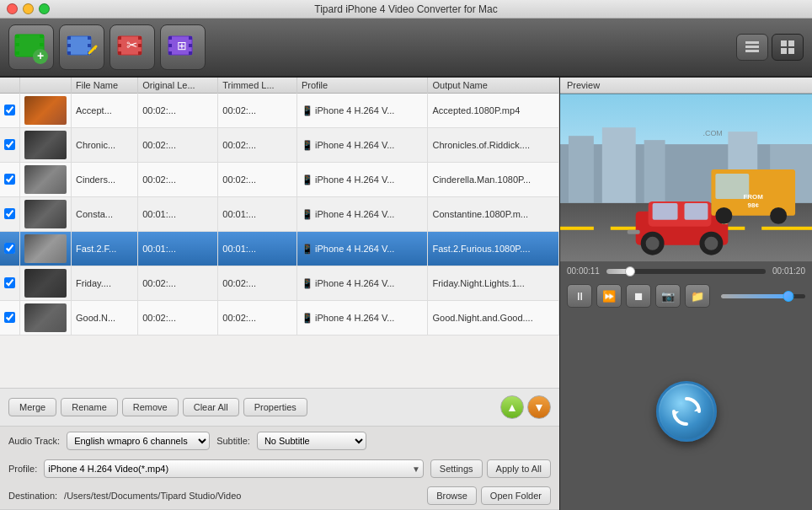  I want to click on folder-button: 📁, so click(697, 296).